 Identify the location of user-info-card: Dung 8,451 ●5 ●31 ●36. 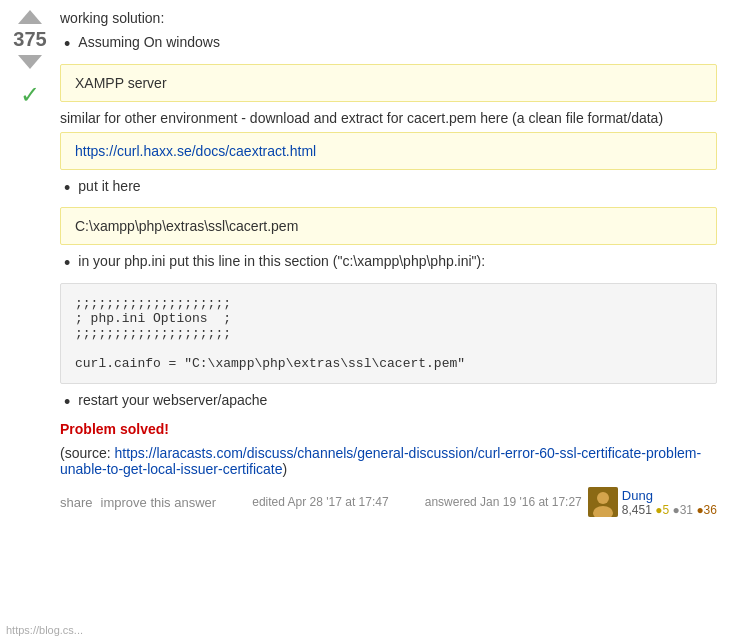
(652, 502).